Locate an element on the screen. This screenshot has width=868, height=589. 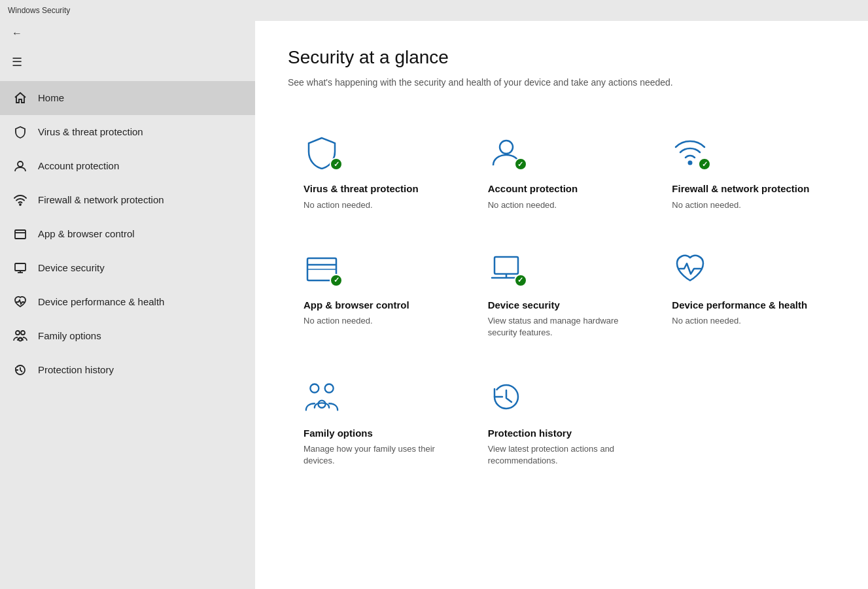
account-card-title: Account protection is located at coordinates (562, 189).